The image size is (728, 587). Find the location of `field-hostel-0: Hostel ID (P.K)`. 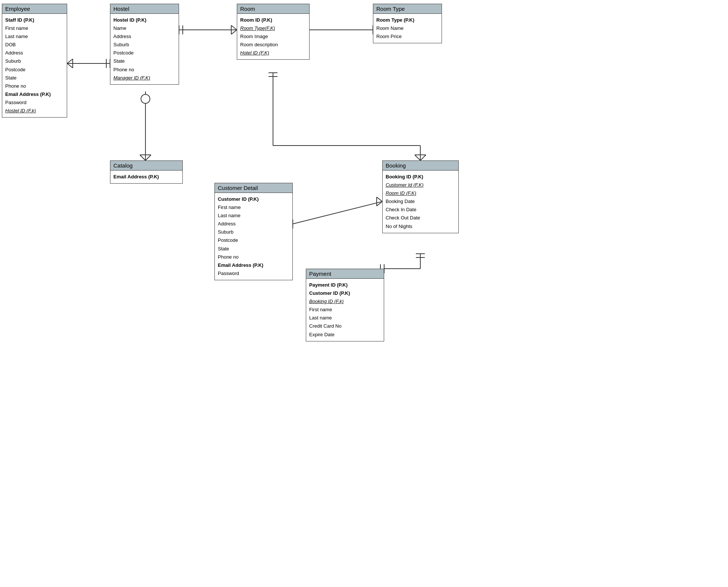

field-hostel-0: Hostel ID (P.K) is located at coordinates (145, 20).